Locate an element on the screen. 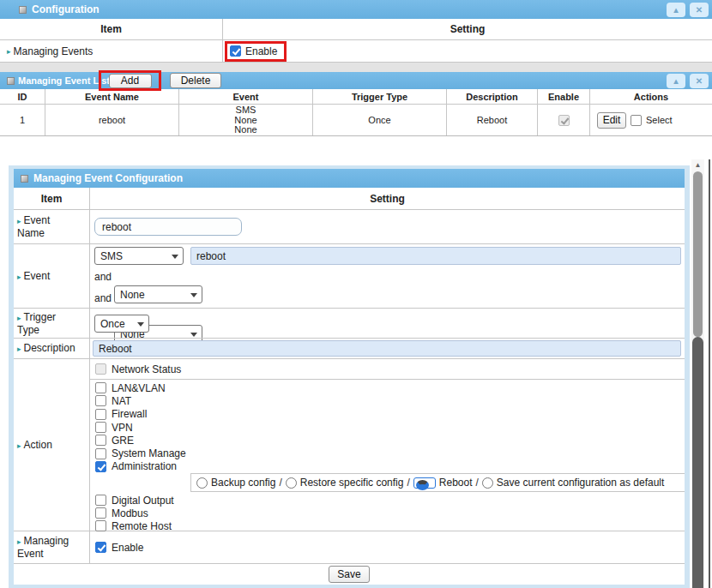  event-line-3: None is located at coordinates (245, 130).